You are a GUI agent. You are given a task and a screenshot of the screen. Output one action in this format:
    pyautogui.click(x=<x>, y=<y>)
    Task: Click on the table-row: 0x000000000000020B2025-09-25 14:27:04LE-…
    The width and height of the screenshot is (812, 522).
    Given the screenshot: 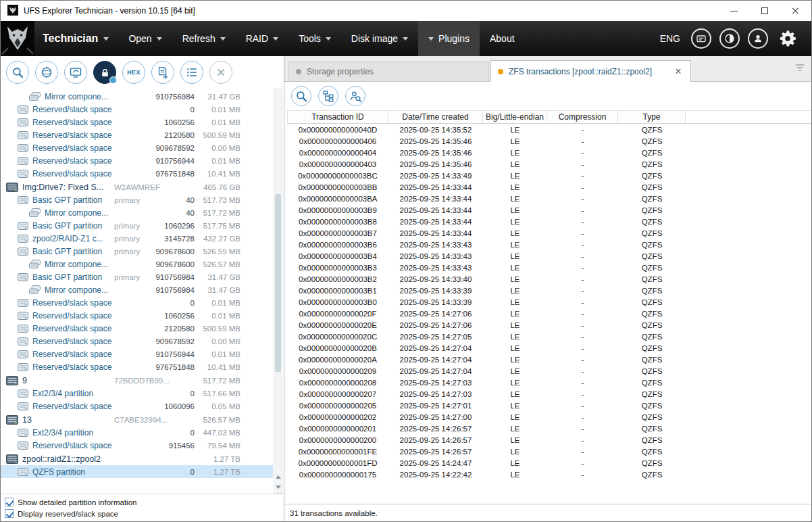 What is the action you would take?
    pyautogui.click(x=549, y=348)
    